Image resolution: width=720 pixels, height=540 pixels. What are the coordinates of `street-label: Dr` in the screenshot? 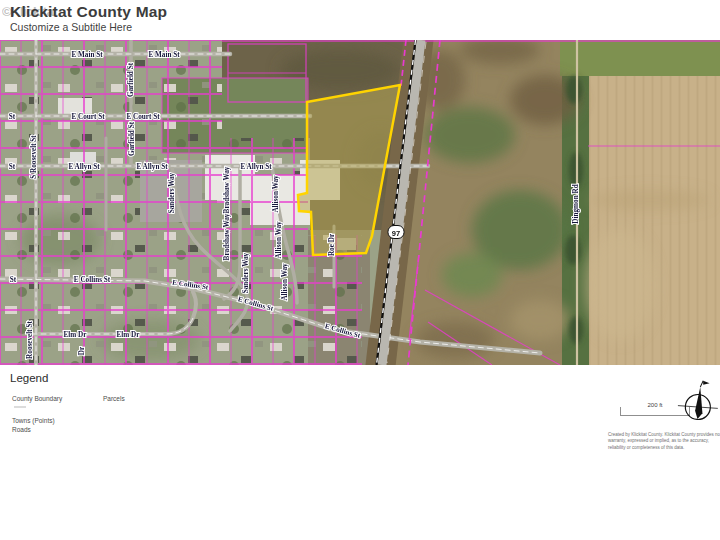 It's located at (82, 350).